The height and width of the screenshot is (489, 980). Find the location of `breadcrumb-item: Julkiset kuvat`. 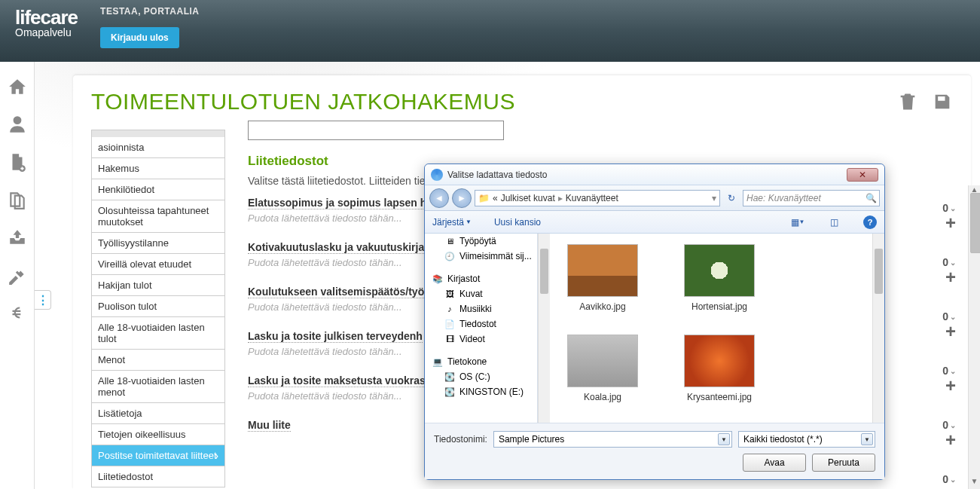

breadcrumb-item: Julkiset kuvat is located at coordinates (528, 198).